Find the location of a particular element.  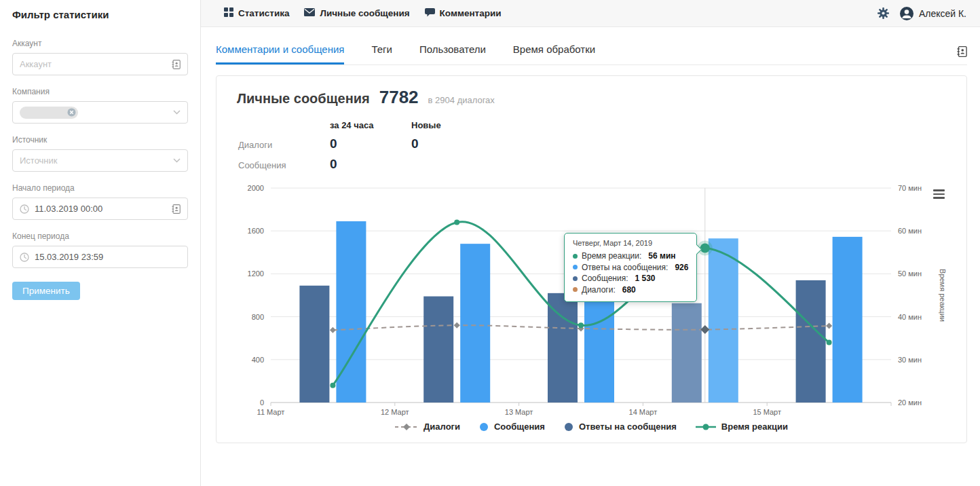

svg-text: 2000 is located at coordinates (256, 188).